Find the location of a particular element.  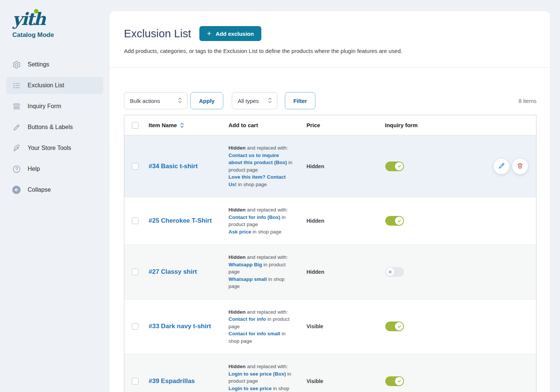

sidebar-item-label: Help is located at coordinates (34, 169).